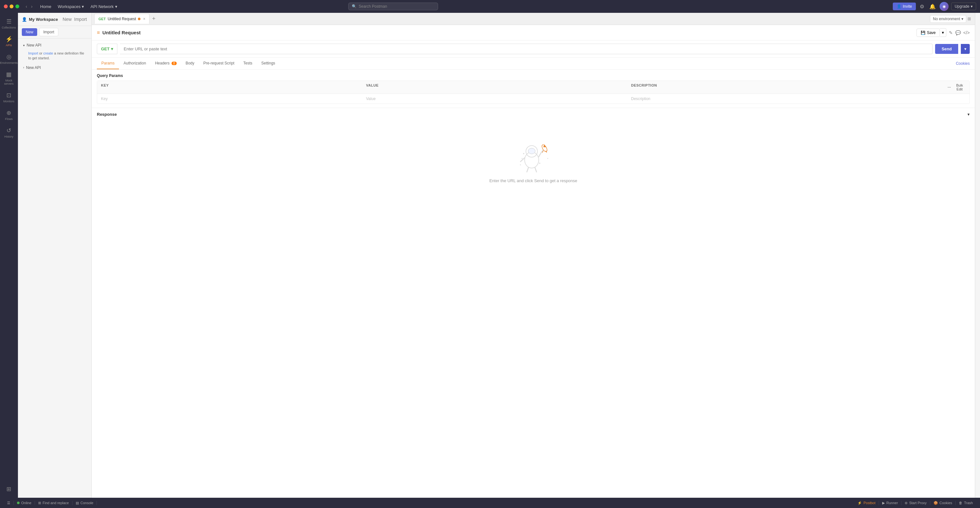 This screenshot has width=980, height=508. I want to click on save-button: 💾 Save, so click(928, 33).